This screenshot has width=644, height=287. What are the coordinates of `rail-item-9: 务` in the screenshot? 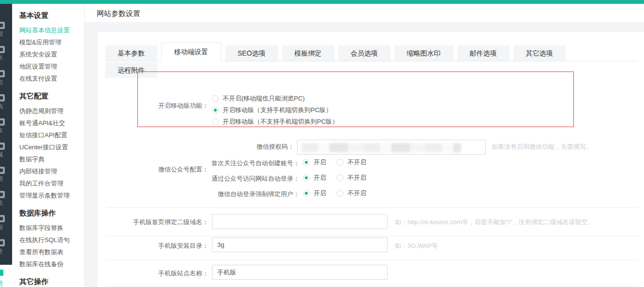 It's located at (6, 250).